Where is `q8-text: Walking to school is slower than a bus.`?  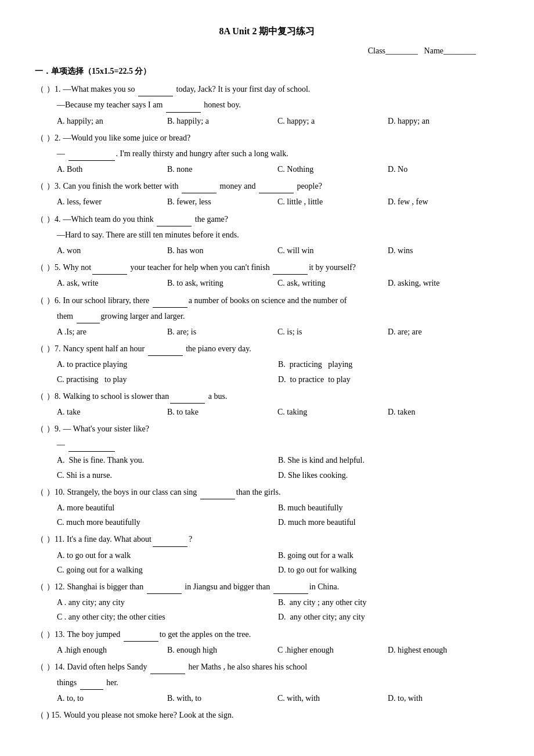
q8-text: Walking to school is slower than a bus. is located at coordinates (282, 396).